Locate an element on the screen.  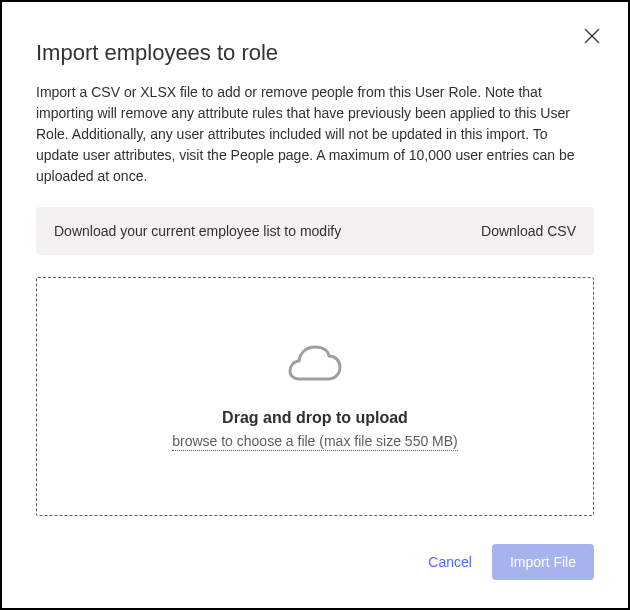
import-file-button: Import File is located at coordinates (543, 562).